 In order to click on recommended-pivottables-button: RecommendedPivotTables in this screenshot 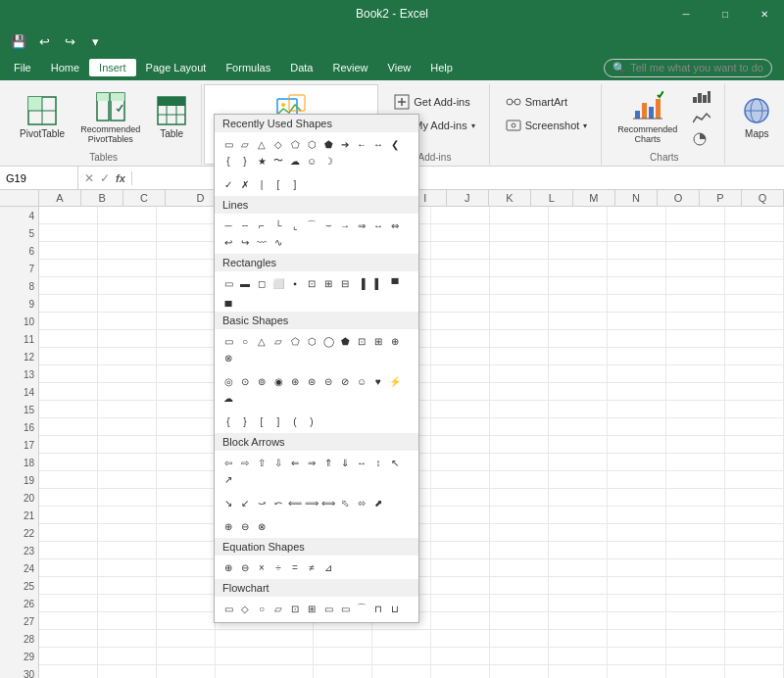, I will do `click(110, 118)`.